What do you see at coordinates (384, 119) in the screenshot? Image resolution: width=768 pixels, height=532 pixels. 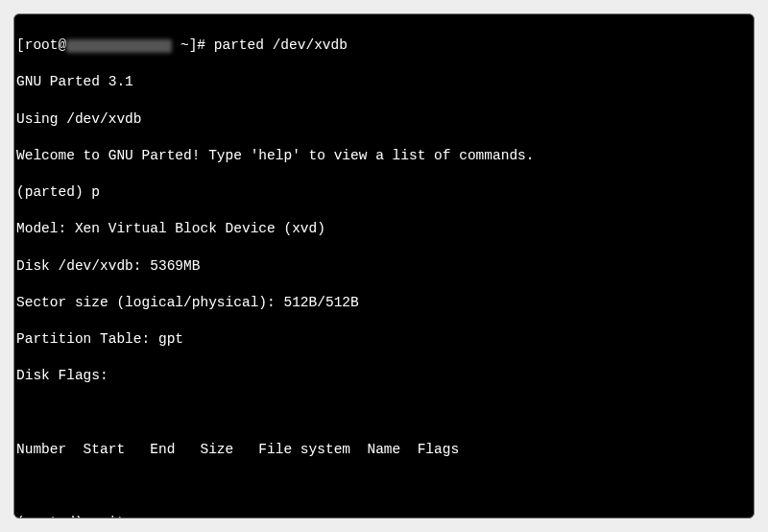 I see `parted-using: Using /dev/xvdb` at bounding box center [384, 119].